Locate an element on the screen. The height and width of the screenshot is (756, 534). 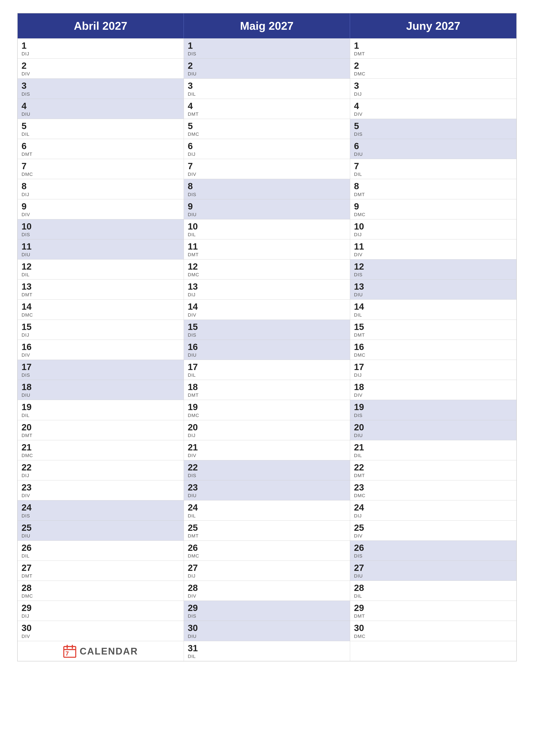
day-number: 4 is located at coordinates (101, 106).